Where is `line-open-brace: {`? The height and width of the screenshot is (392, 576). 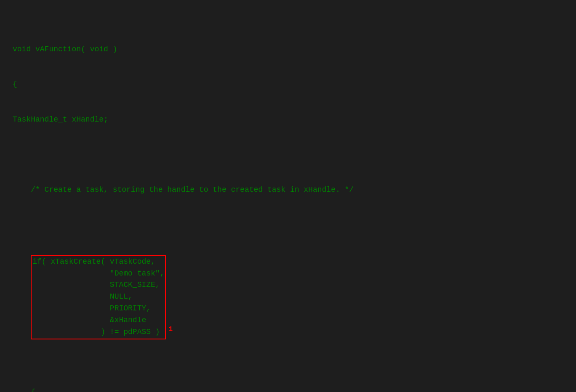
line-open-brace: { is located at coordinates (288, 389).